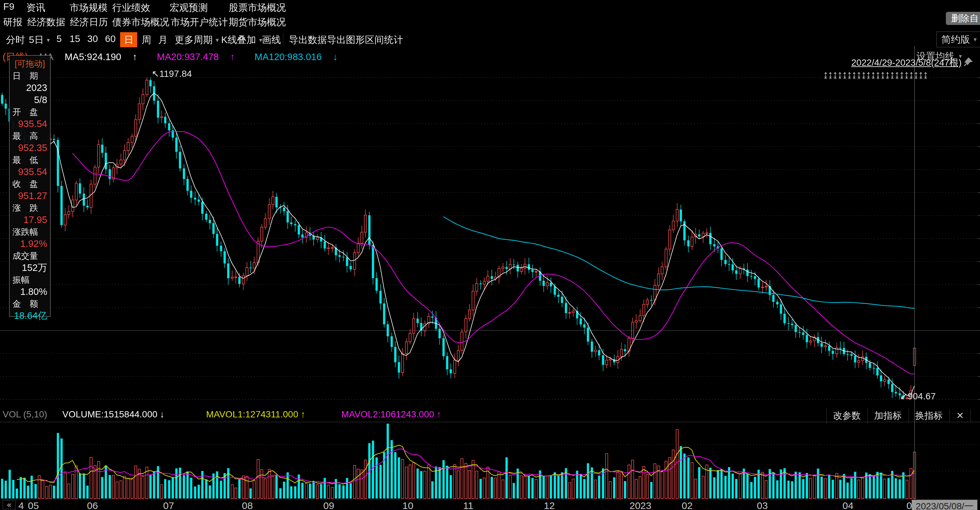  Describe the element at coordinates (30, 196) in the screenshot. I see `panel-value-close: 951.27` at that location.